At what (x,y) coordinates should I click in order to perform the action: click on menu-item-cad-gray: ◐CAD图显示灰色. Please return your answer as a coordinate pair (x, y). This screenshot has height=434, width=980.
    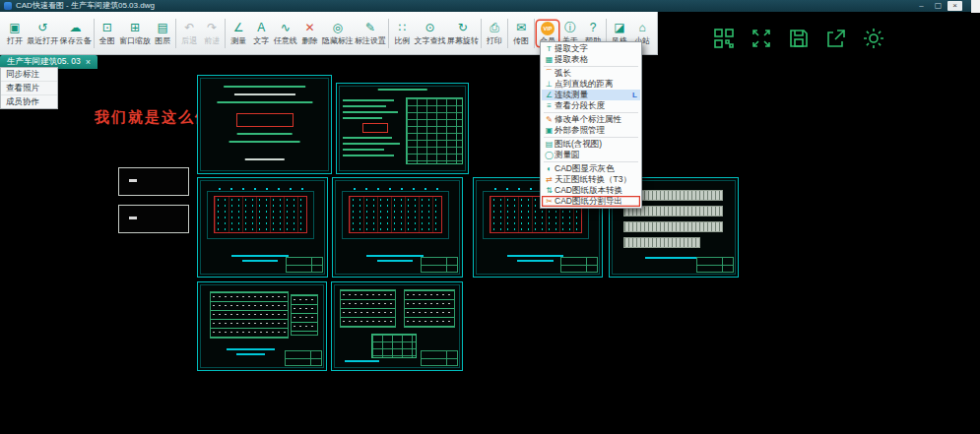
    Looking at the image, I should click on (591, 169).